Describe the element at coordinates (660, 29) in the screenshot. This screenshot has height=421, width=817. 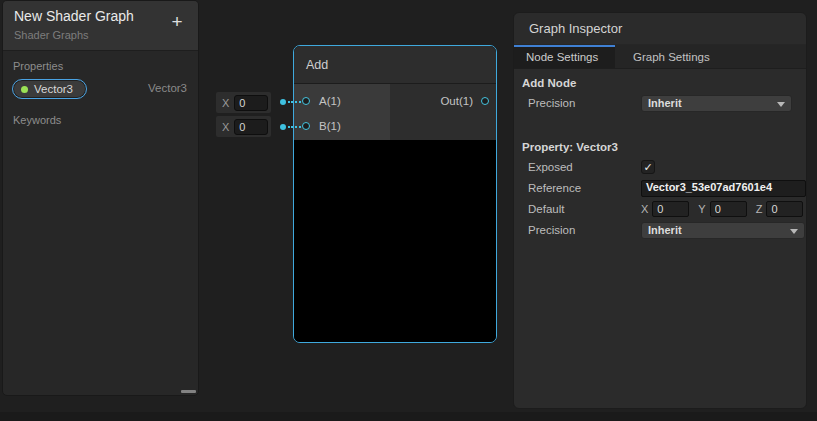
I see `inspector-title: Graph Inspector` at that location.